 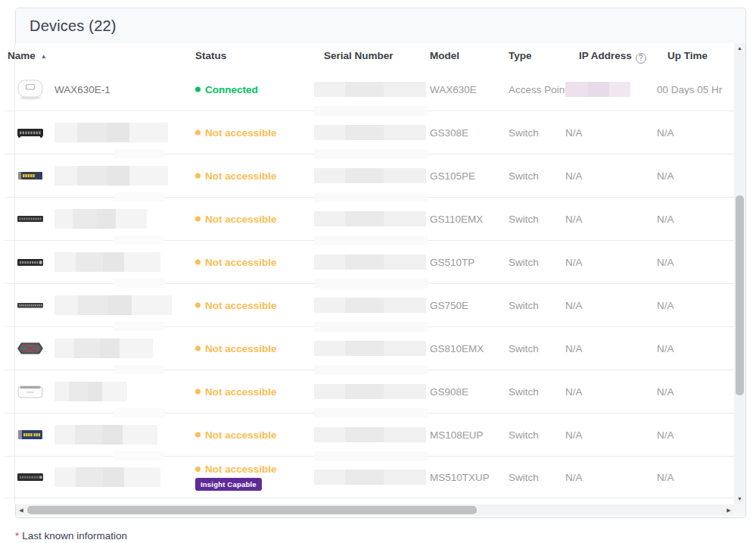 I want to click on device-row: Not accessibleGS750ESwitchN/AN/A, so click(x=369, y=306).